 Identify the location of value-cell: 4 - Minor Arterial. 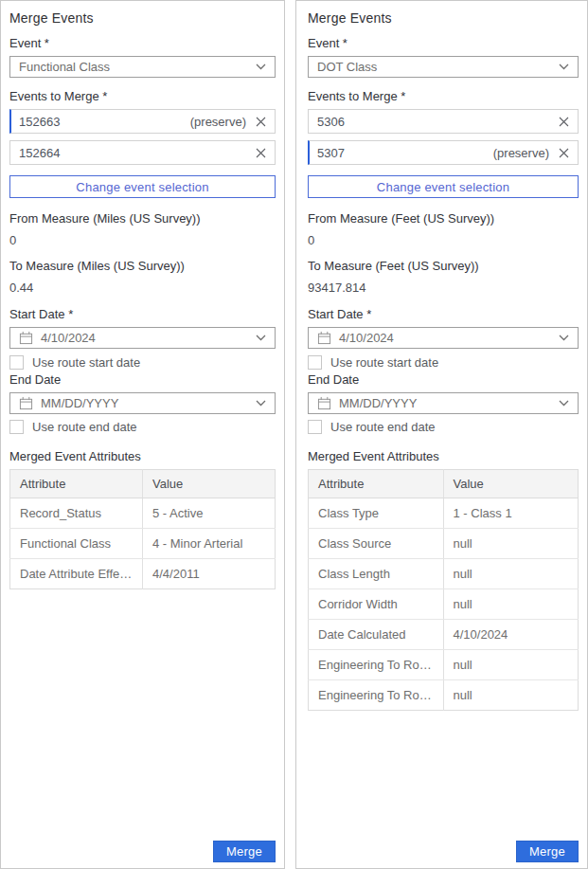
(209, 544).